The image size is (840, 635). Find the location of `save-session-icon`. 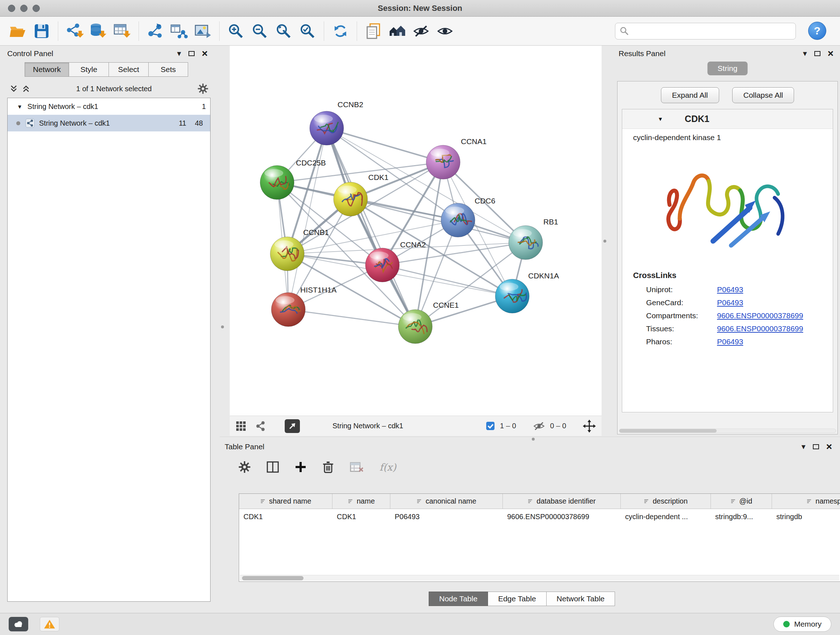

save-session-icon is located at coordinates (42, 31).